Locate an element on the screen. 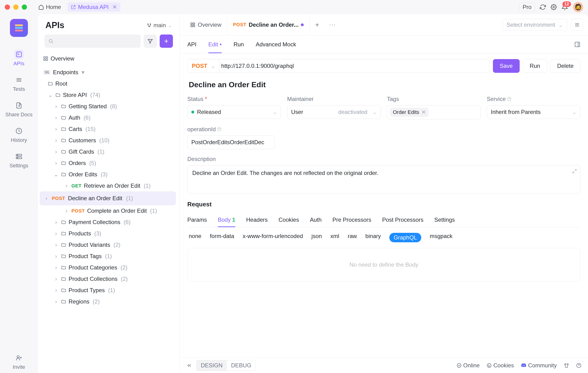  bodytype-x-www-form-urlencoded: x-www-form-urlencoded is located at coordinates (273, 238).